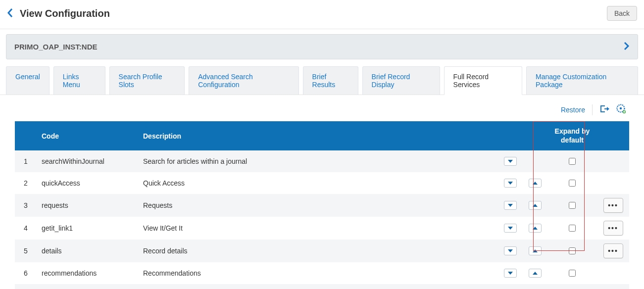 This screenshot has width=644, height=289. Describe the element at coordinates (318, 136) in the screenshot. I see `th-description: Description` at that location.